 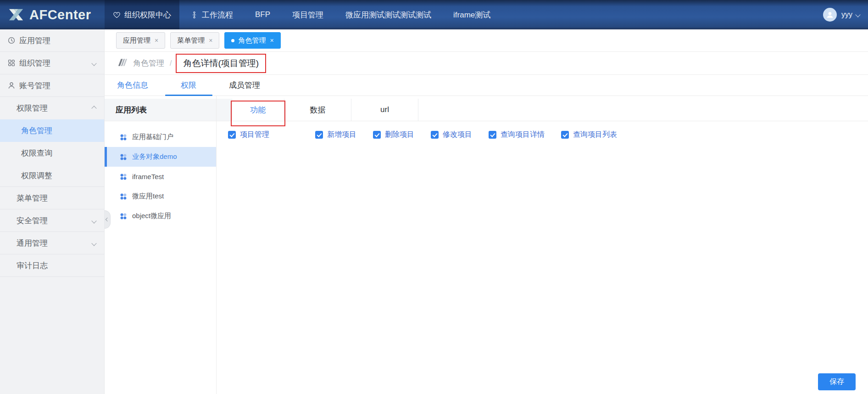 I want to click on nav-item-label: iframe测试, so click(x=472, y=15).